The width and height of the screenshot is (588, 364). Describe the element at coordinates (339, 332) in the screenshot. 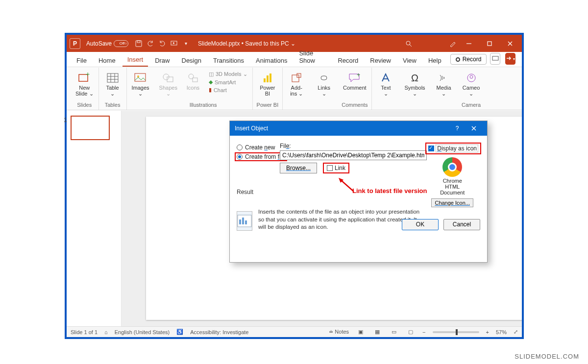

I see `notes-button: ≐ Notes` at that location.